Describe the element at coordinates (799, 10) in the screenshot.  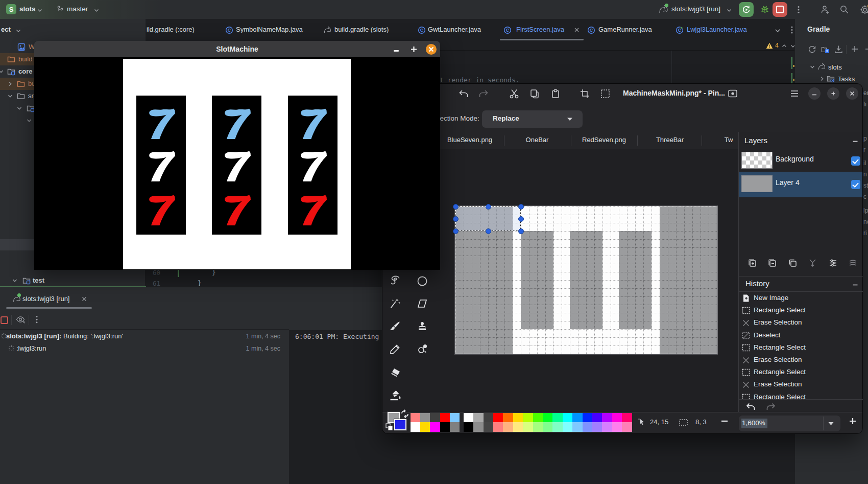
I see `kebab-icon` at that location.